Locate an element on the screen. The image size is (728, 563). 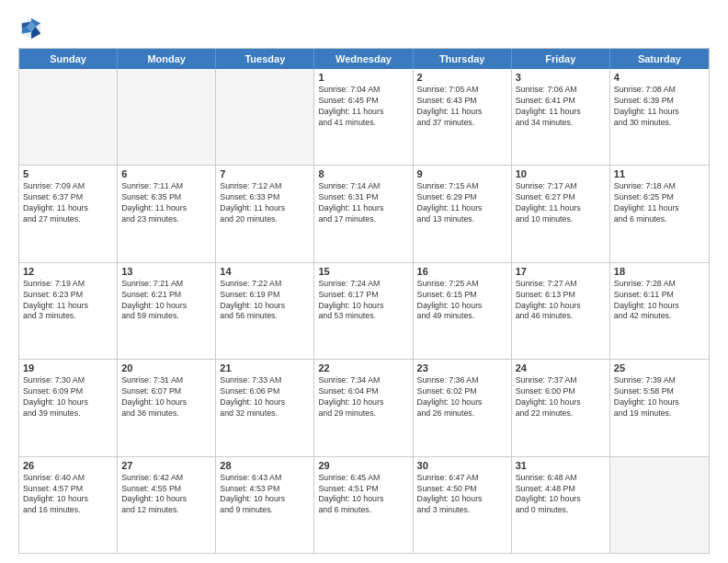
day-number-12: 12 is located at coordinates (68, 271).